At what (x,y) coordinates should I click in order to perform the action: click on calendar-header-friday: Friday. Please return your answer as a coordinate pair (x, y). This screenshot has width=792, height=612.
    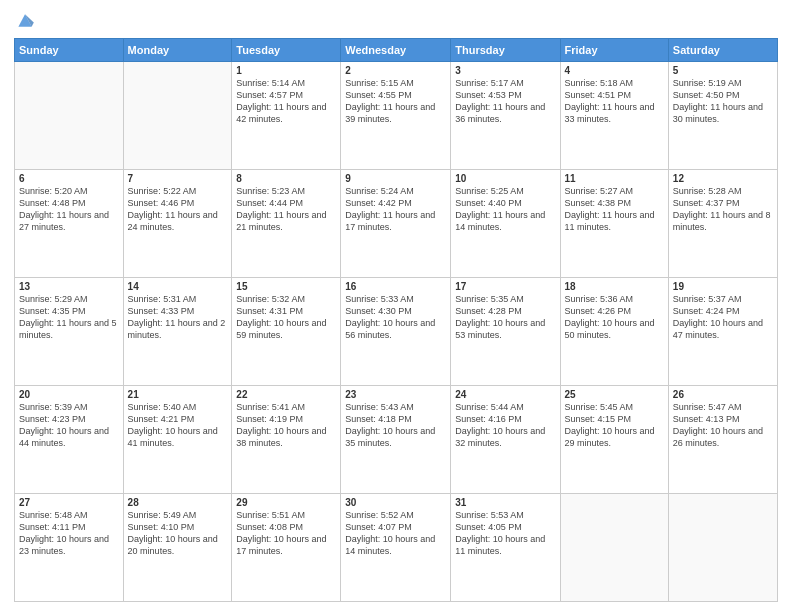
    Looking at the image, I should click on (614, 50).